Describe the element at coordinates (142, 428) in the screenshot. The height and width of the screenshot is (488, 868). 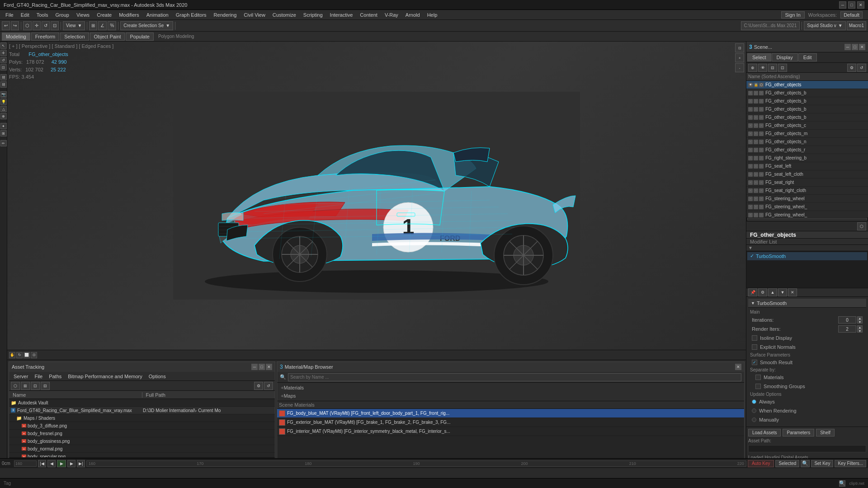
I see `asset-list: 📁 Autodesk Vault 3 Ford_GT40_Racing_Car_…` at that location.